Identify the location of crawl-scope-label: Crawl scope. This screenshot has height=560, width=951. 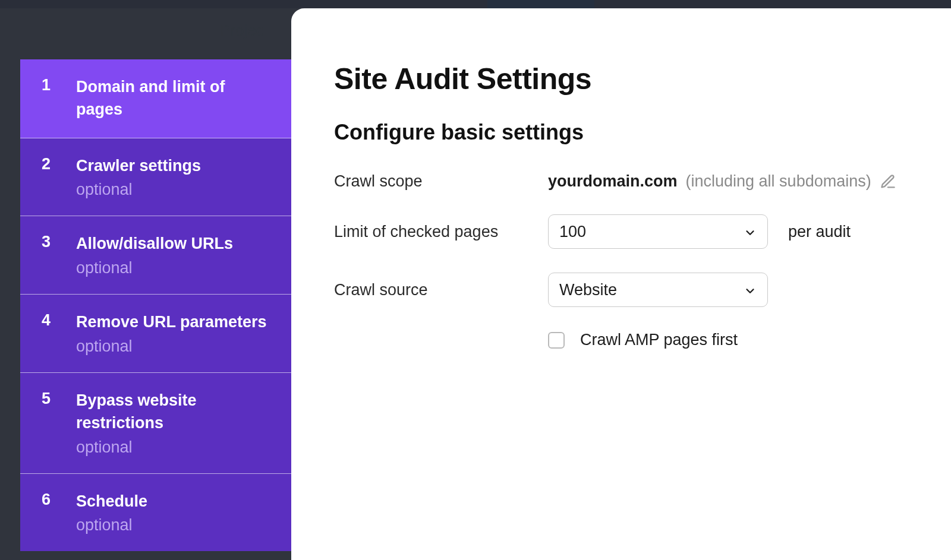
(441, 182).